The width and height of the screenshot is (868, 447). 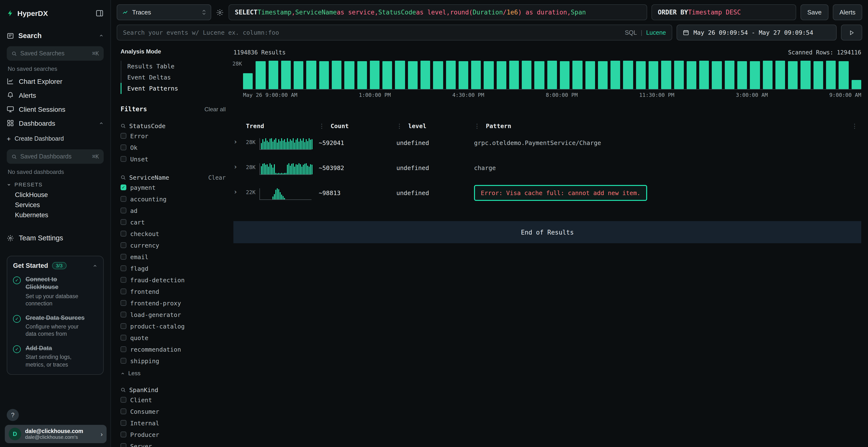 What do you see at coordinates (173, 373) in the screenshot?
I see `show-less-toggle: Less` at bounding box center [173, 373].